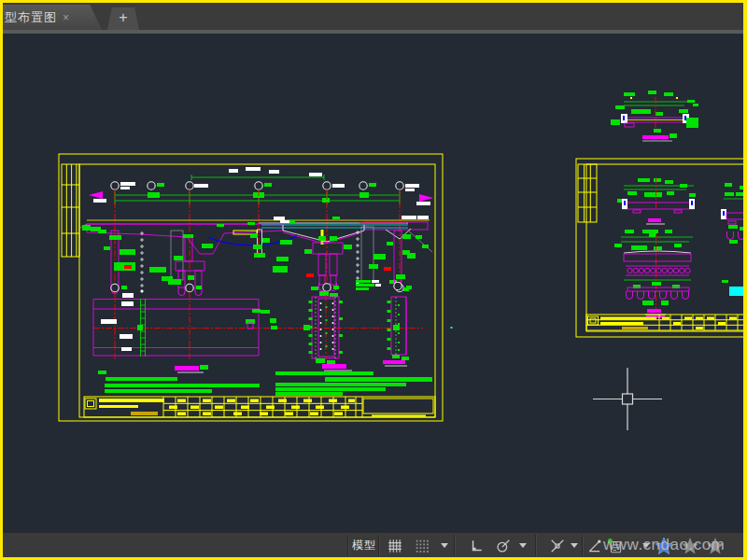 This screenshot has height=560, width=747. Describe the element at coordinates (503, 546) in the screenshot. I see `polar-tracking-icon` at that location.